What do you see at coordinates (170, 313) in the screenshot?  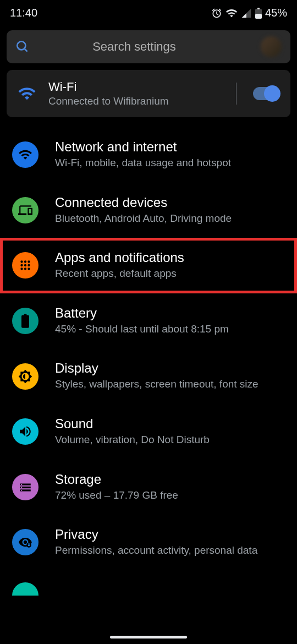 I see `item-title: Battery` at bounding box center [170, 313].